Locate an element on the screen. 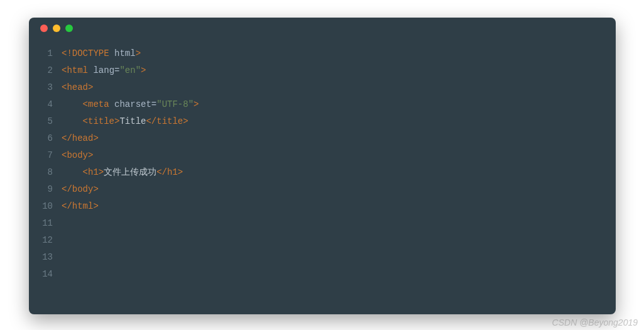 The width and height of the screenshot is (644, 330). code-line: 12 is located at coordinates (322, 240).